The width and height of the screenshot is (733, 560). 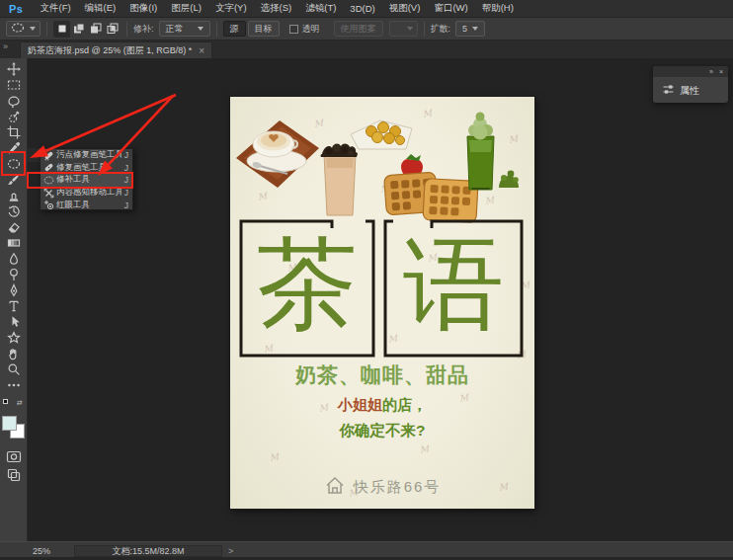 I want to click on annotation-box-menu-item, so click(x=80, y=180).